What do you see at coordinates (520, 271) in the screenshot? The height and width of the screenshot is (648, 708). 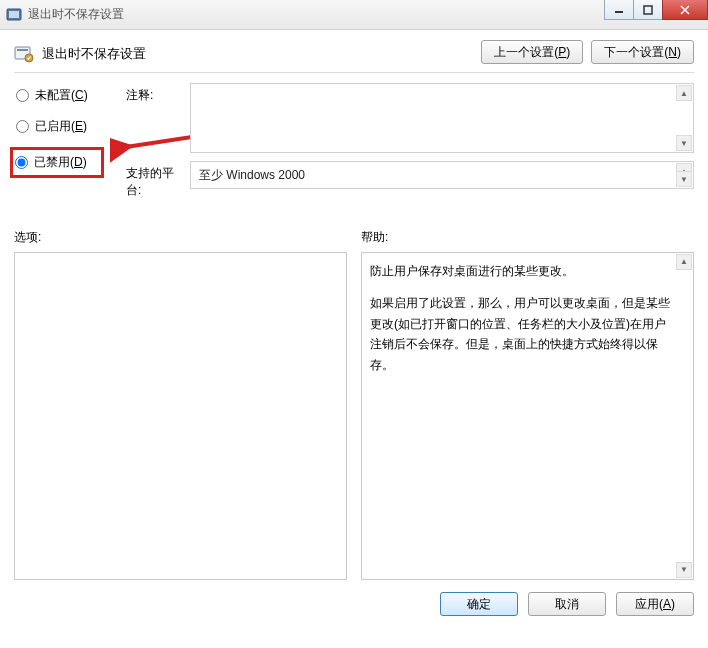 I see `help-paragraph-1: 防止用户保存对桌面进行的某些更改。` at bounding box center [520, 271].